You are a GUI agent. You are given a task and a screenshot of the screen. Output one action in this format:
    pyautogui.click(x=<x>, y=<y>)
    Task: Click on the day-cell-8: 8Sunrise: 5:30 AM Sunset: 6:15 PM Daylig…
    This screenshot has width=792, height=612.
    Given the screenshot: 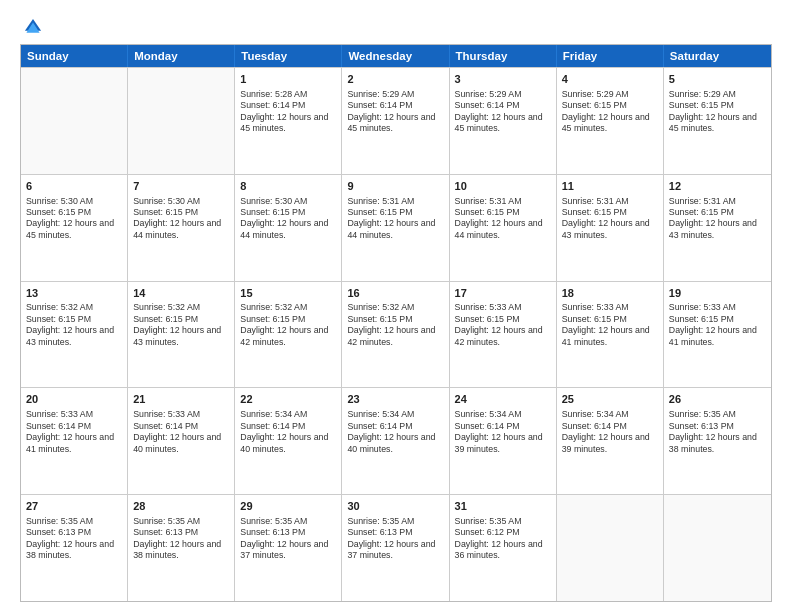 What is the action you would take?
    pyautogui.click(x=288, y=228)
    